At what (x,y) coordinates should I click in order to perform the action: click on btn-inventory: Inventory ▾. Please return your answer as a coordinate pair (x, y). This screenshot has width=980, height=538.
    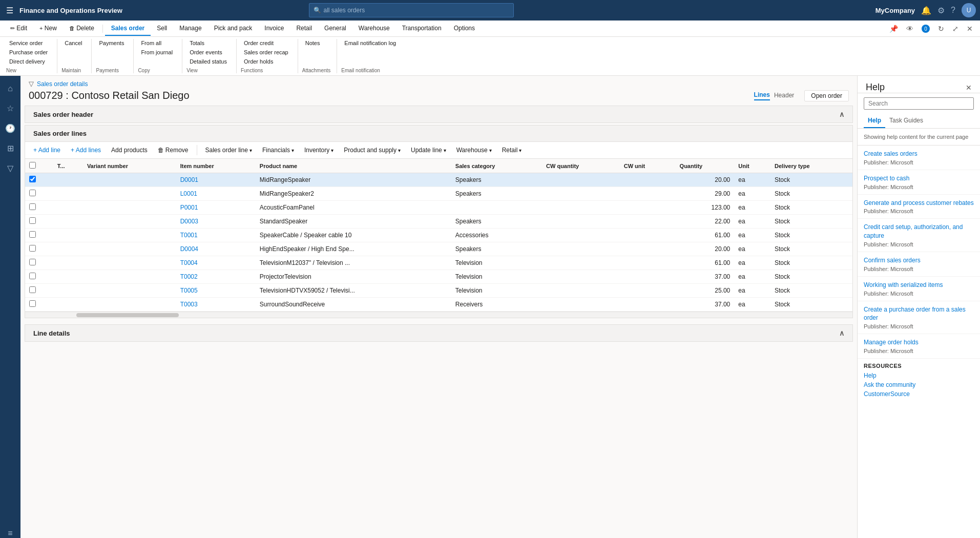
    Looking at the image, I should click on (319, 150).